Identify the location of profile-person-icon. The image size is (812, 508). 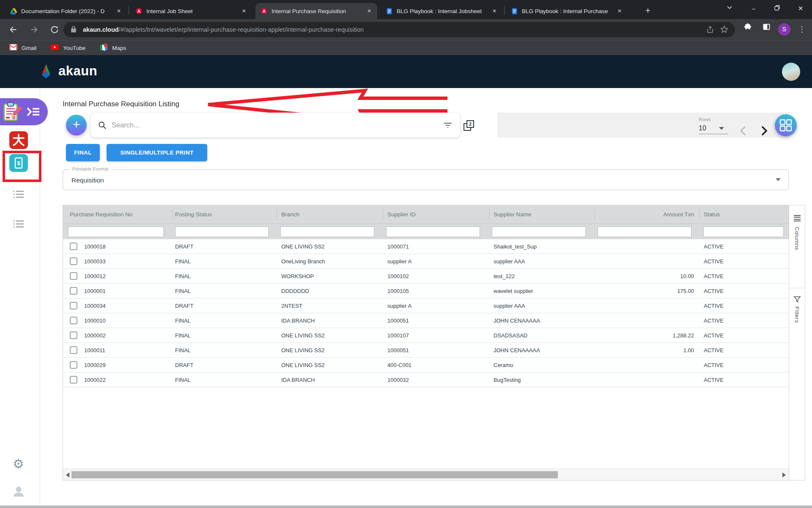
(19, 491).